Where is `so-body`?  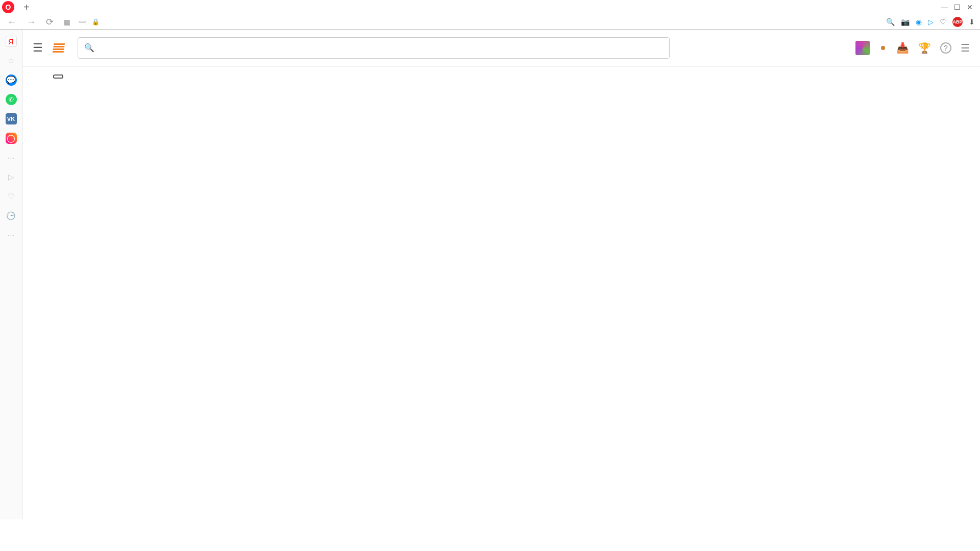
so-body is located at coordinates (501, 78).